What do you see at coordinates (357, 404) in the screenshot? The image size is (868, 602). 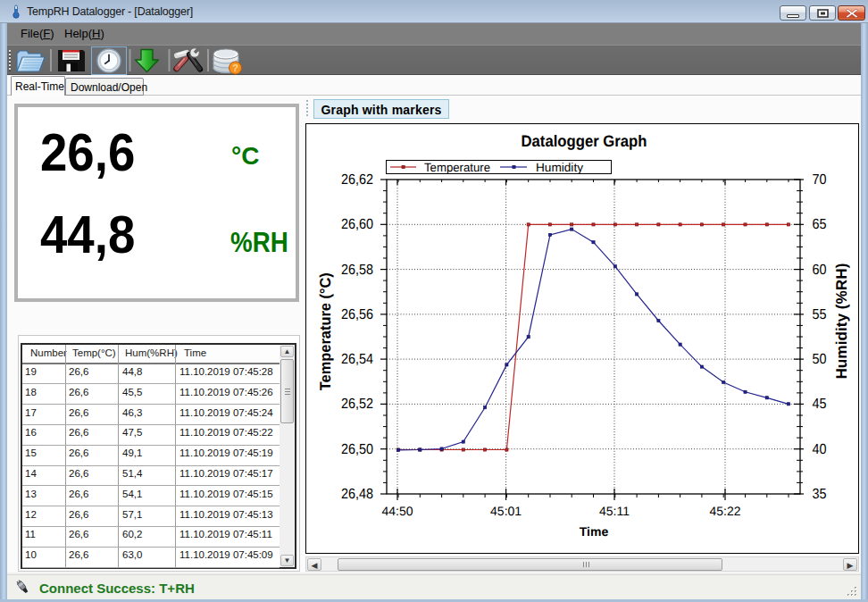 I see `svg-text: 26,52` at bounding box center [357, 404].